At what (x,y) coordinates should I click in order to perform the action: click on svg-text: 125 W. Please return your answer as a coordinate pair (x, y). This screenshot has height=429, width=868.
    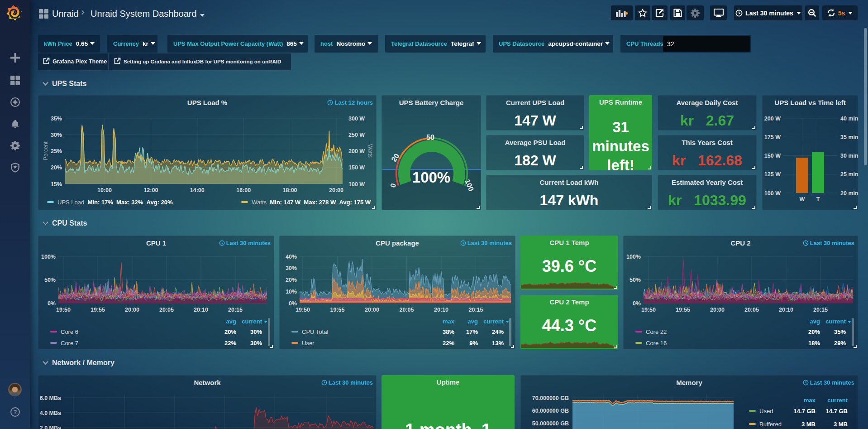
    Looking at the image, I should click on (773, 174).